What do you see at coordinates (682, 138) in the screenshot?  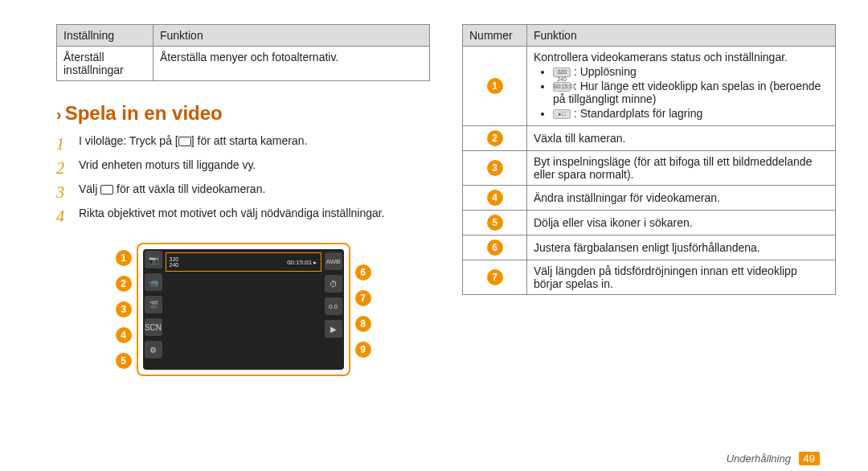 I see `callout-description: Växla till kameran.` at bounding box center [682, 138].